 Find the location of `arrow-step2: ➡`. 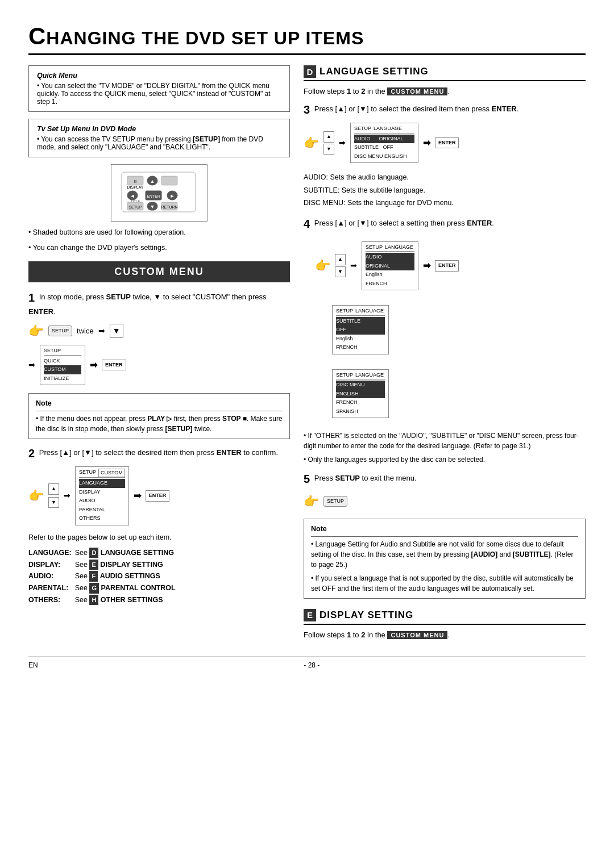

arrow-step2: ➡ is located at coordinates (67, 495).